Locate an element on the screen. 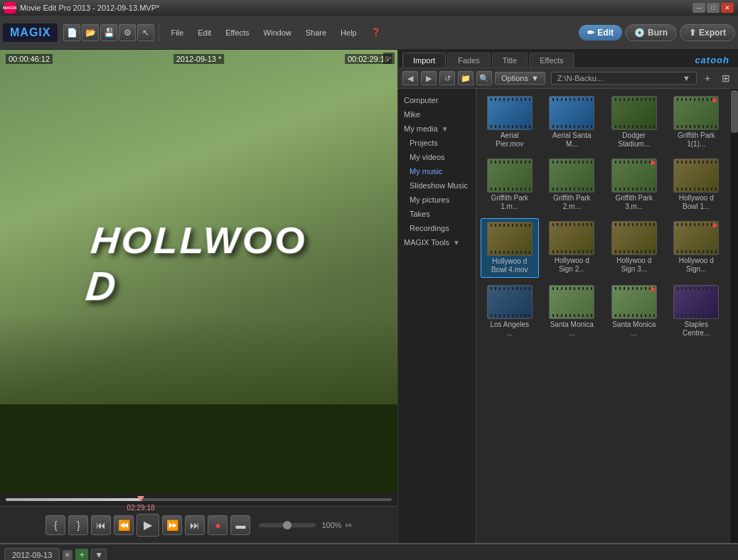 The image size is (738, 560). path-dropdown-icon: ▼ is located at coordinates (687, 78).